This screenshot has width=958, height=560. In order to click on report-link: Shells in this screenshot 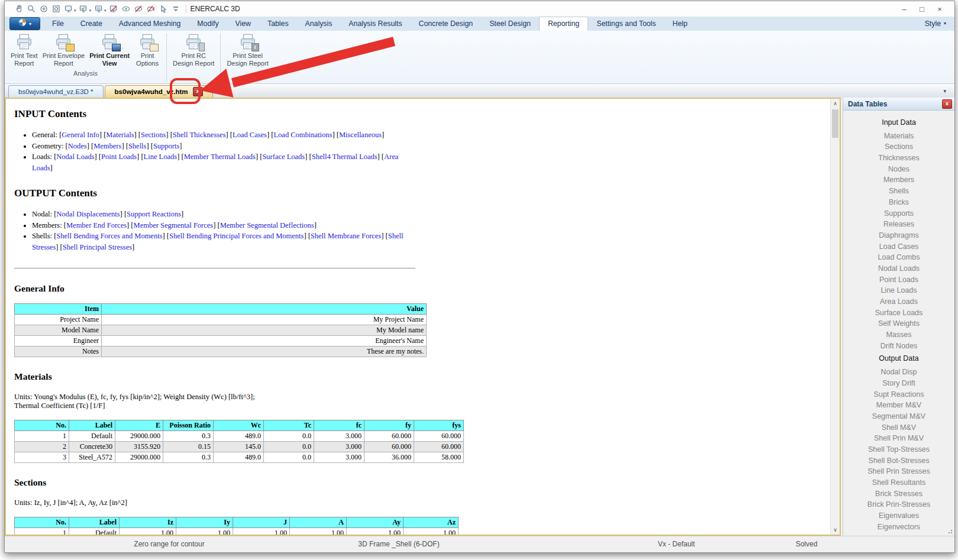, I will do `click(137, 146)`.